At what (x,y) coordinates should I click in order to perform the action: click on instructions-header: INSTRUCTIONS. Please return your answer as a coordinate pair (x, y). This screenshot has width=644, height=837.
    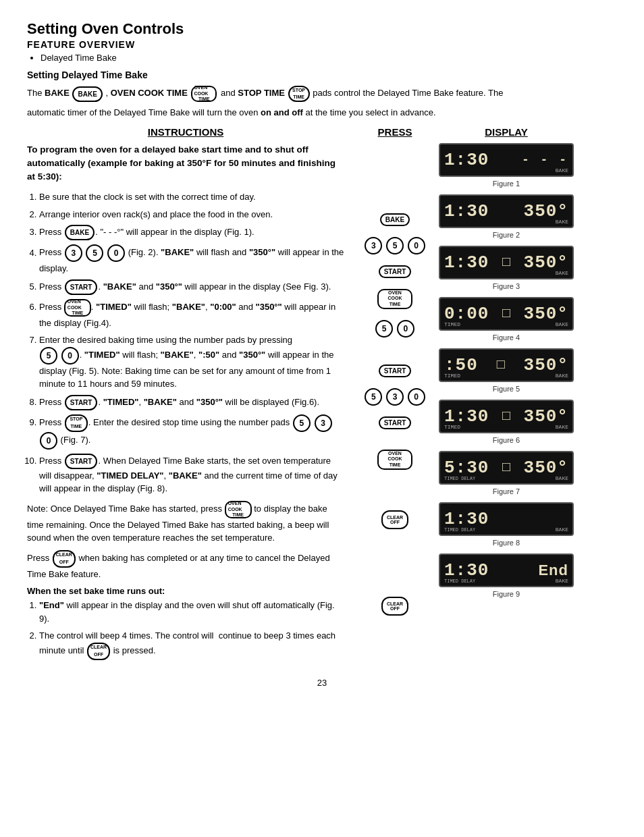
    Looking at the image, I should click on (186, 132).